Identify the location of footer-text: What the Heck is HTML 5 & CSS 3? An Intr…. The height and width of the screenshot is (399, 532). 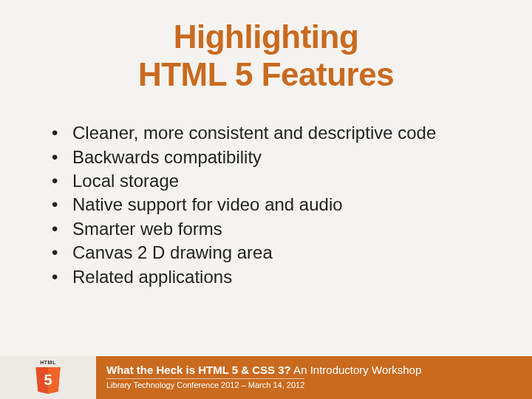
(314, 378).